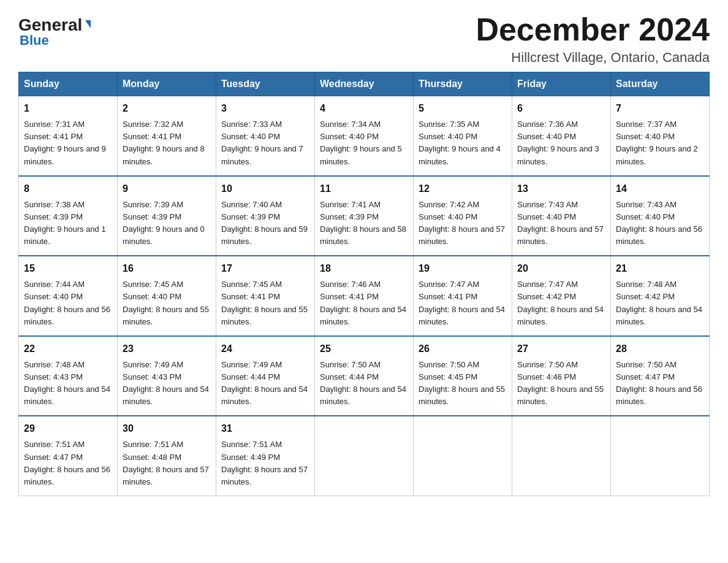 The image size is (728, 563). I want to click on table-row: 6 Sunrise: 7:36 AM Sunset: 4:40 PM Dayli…, so click(561, 136).